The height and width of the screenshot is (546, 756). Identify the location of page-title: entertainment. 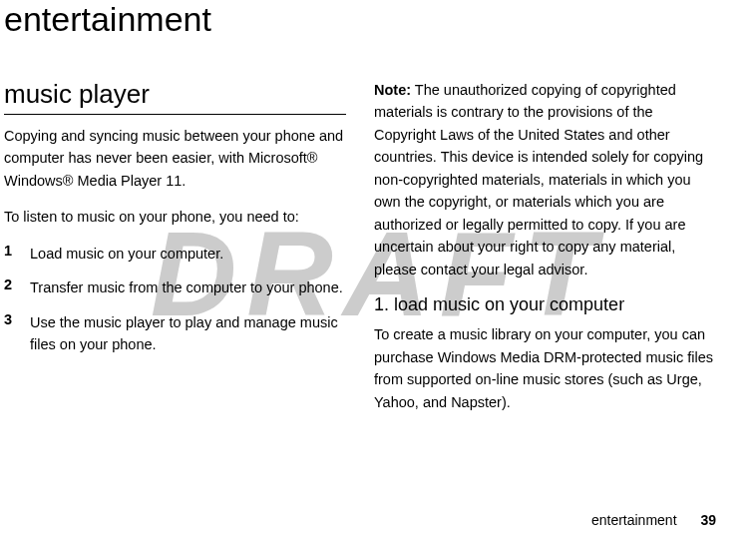
(360, 20).